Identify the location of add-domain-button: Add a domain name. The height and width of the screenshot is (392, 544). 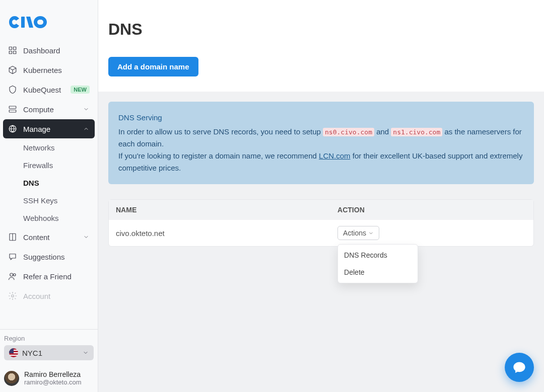
(153, 66).